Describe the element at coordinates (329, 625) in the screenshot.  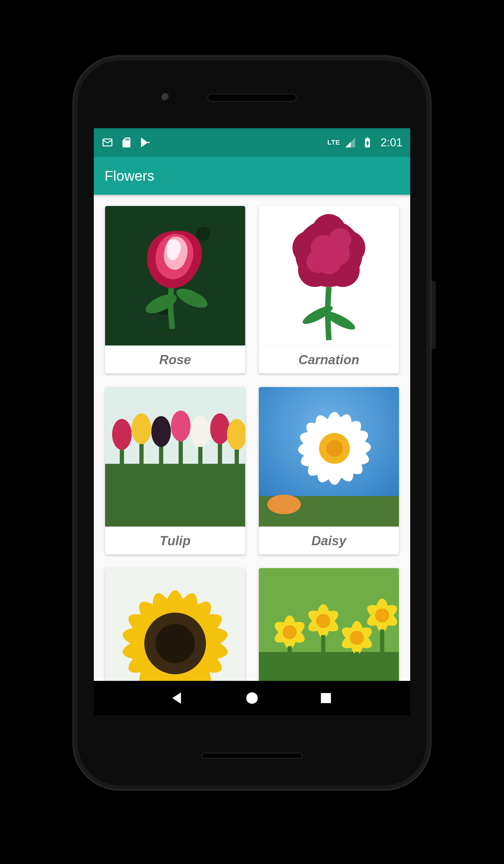
I see `flower-card-daffodil: Daffodil` at that location.